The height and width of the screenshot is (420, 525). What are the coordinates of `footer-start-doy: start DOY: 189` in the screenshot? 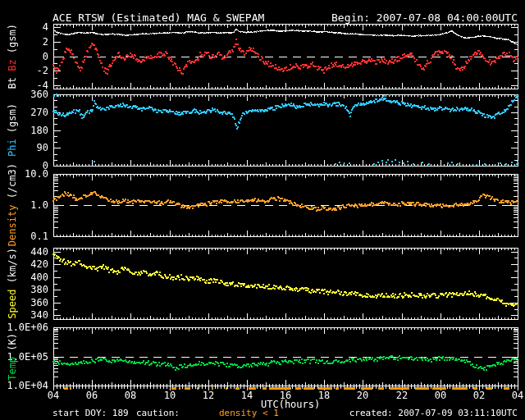 It's located at (90, 413).